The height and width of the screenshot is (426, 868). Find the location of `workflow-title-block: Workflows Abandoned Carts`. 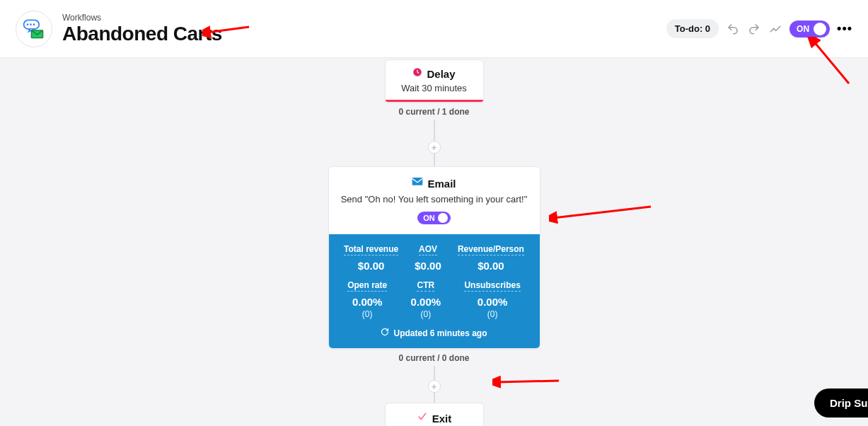

workflow-title-block: Workflows Abandoned Carts is located at coordinates (142, 29).